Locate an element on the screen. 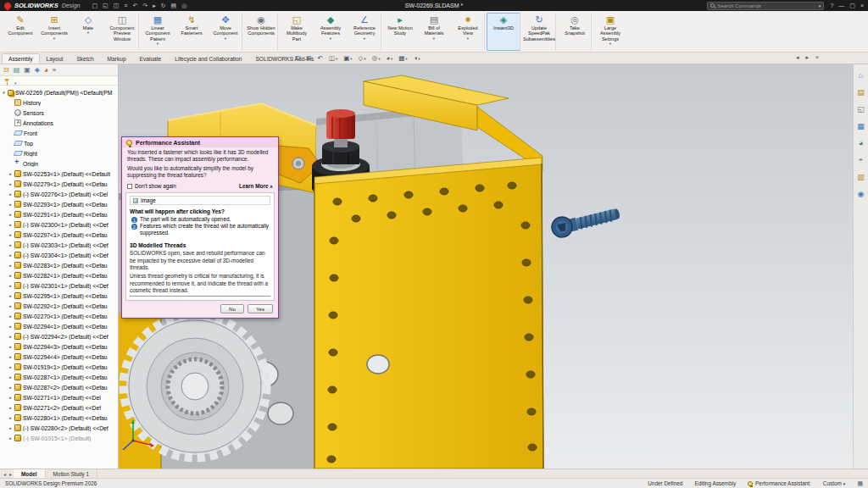 This screenshot has height=488, width=868. units-dropdown: Custom is located at coordinates (834, 483).